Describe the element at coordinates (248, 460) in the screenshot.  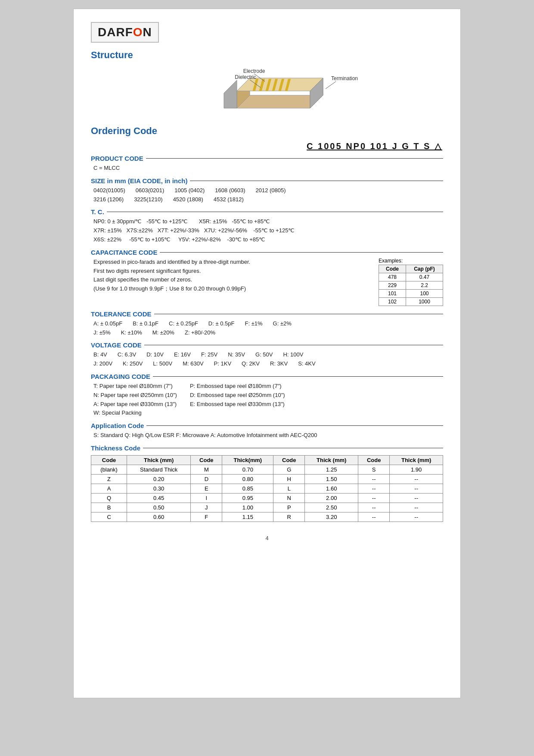
I see `thick-header-cell: Thick(mm)` at that location.